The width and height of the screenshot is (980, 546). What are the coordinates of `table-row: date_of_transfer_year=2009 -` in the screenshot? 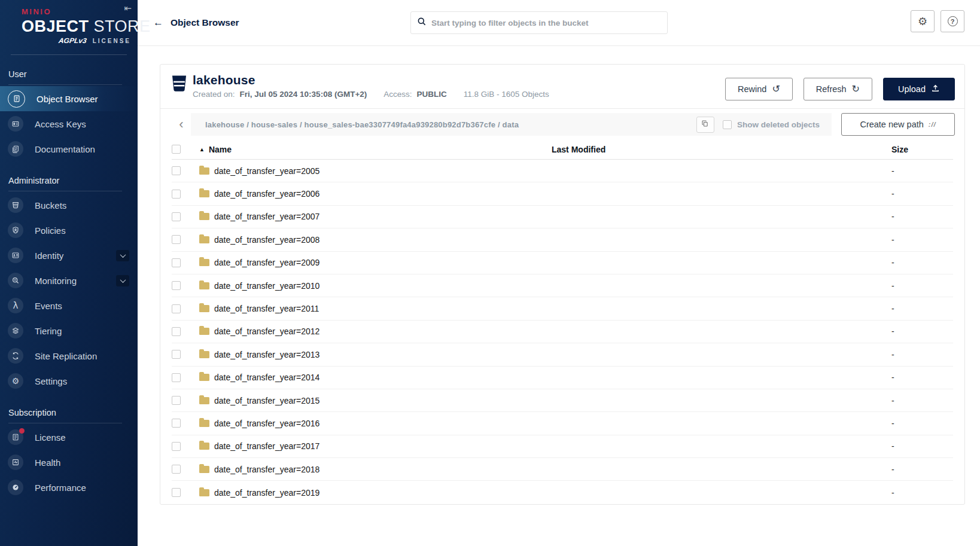 It's located at (562, 263).